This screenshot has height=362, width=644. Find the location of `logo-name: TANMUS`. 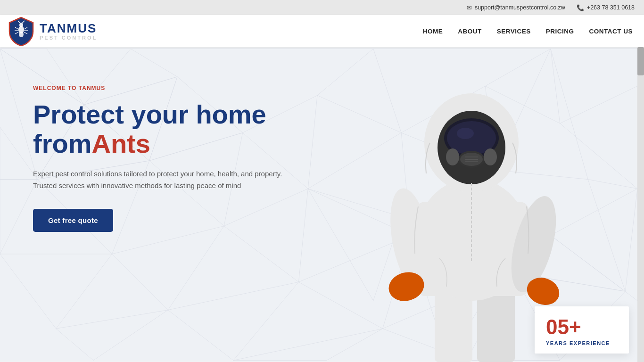

logo-name: TANMUS is located at coordinates (68, 28).